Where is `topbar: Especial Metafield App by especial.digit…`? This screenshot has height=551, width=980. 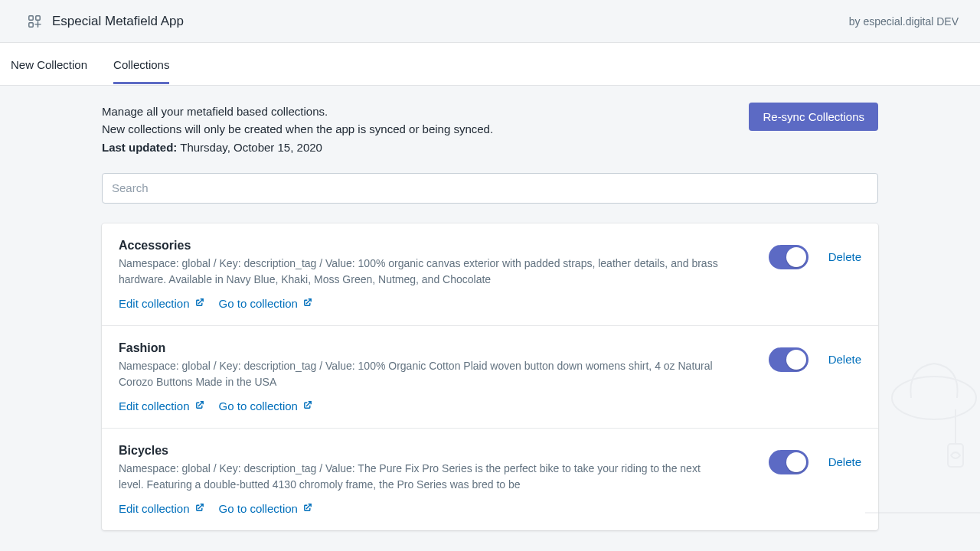 topbar: Especial Metafield App by especial.digit… is located at coordinates (490, 21).